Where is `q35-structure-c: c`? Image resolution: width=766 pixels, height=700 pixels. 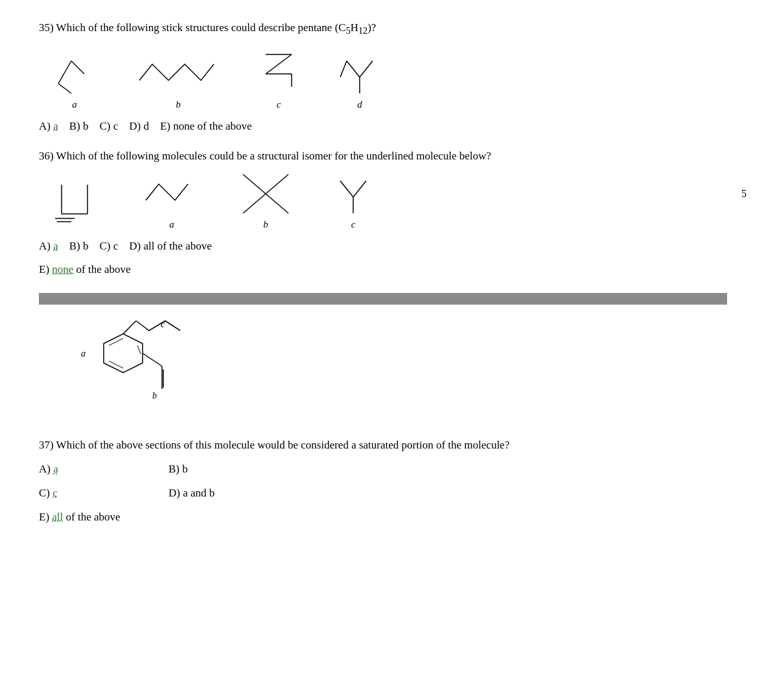 q35-structure-c: c is located at coordinates (279, 78).